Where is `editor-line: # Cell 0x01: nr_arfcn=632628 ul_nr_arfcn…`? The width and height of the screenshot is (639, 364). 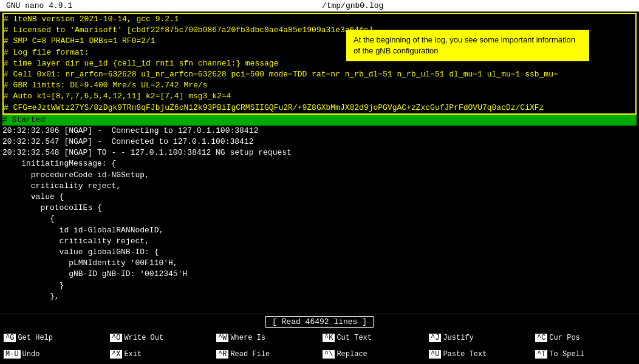 editor-line: # Cell 0x01: nr_arfcn=632628 ul_nr_arfcn… is located at coordinates (320, 75).